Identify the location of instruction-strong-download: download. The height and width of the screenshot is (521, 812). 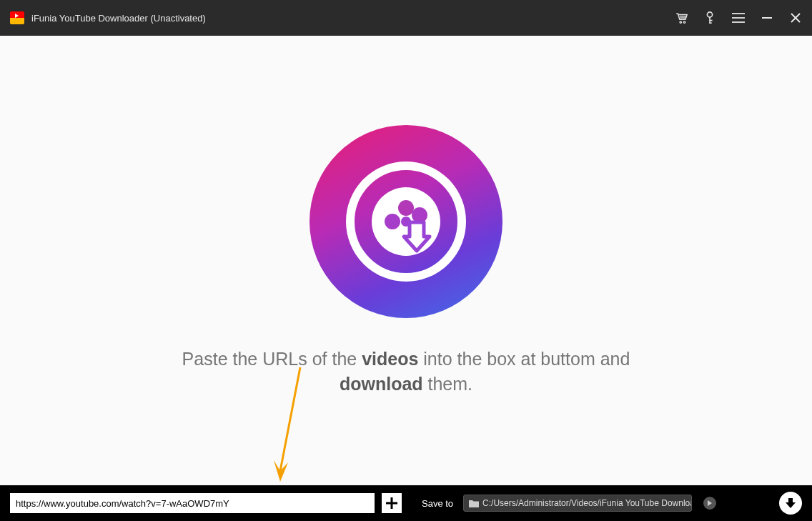
(382, 384).